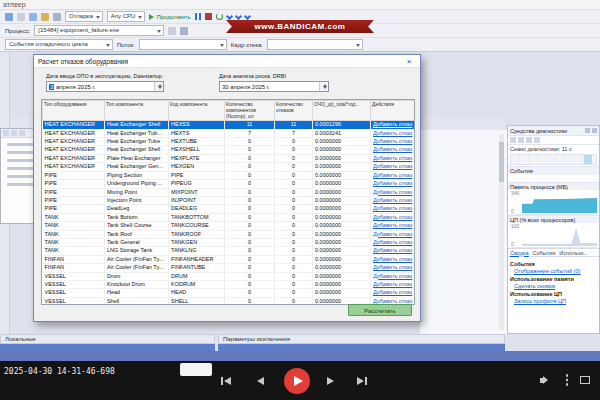 The width and height of the screenshot is (600, 400). Describe the element at coordinates (230, 217) in the screenshot. I see `table-row: TANK Tank Bottom TANKBOTTOM 0 0 0.000000…` at that location.